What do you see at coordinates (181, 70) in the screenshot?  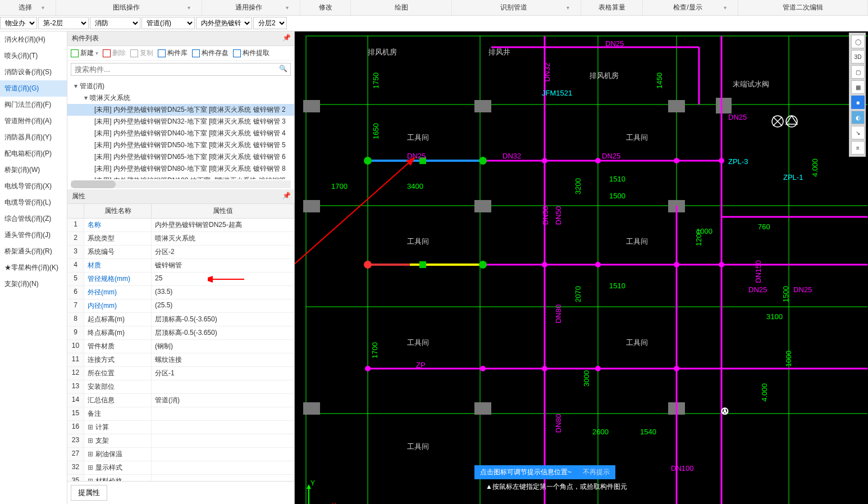 I see `search-input` at bounding box center [181, 70].